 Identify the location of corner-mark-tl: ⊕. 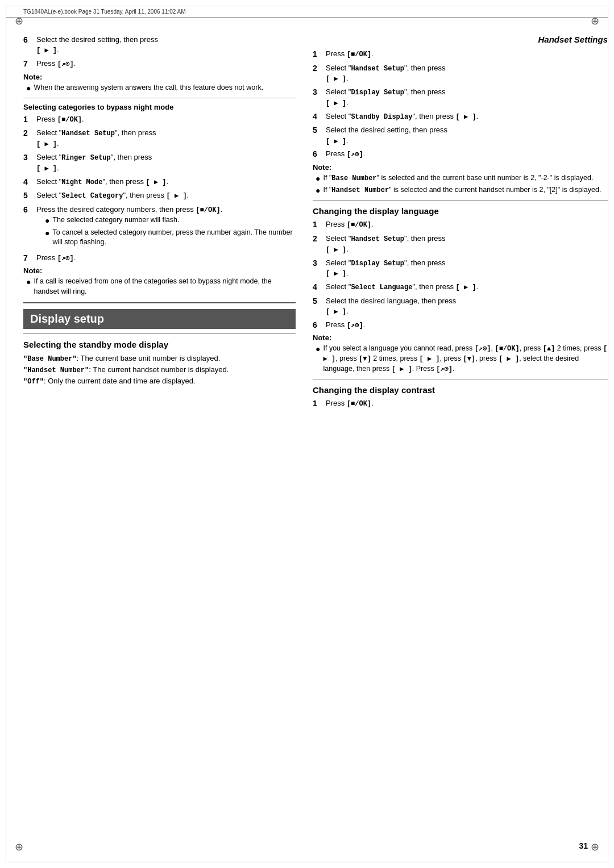
(19, 21).